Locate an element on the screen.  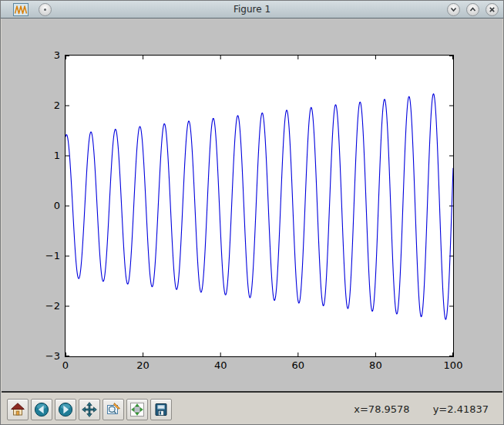
chevron-down-icon is located at coordinates (453, 9).